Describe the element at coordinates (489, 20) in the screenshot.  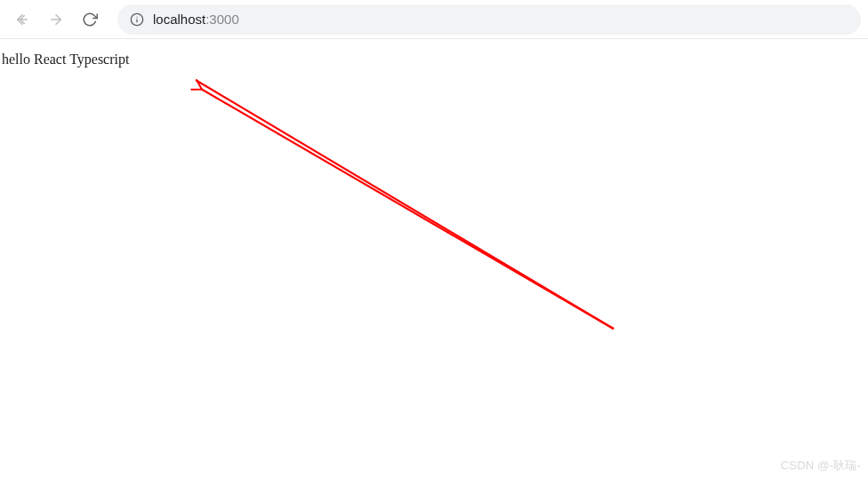
I see `address-bar: localhost:3000` at that location.